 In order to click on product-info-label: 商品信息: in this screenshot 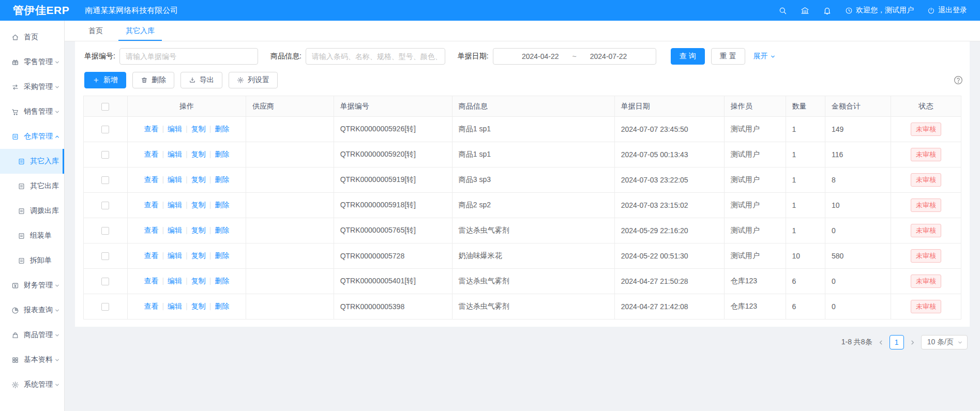, I will do `click(286, 56)`.